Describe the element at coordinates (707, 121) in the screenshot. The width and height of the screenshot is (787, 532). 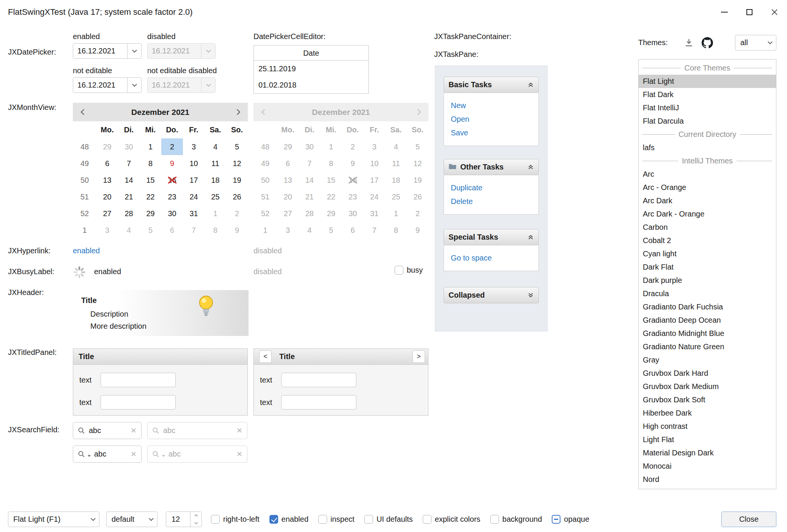
I see `theme-item: Flat Darcula` at that location.